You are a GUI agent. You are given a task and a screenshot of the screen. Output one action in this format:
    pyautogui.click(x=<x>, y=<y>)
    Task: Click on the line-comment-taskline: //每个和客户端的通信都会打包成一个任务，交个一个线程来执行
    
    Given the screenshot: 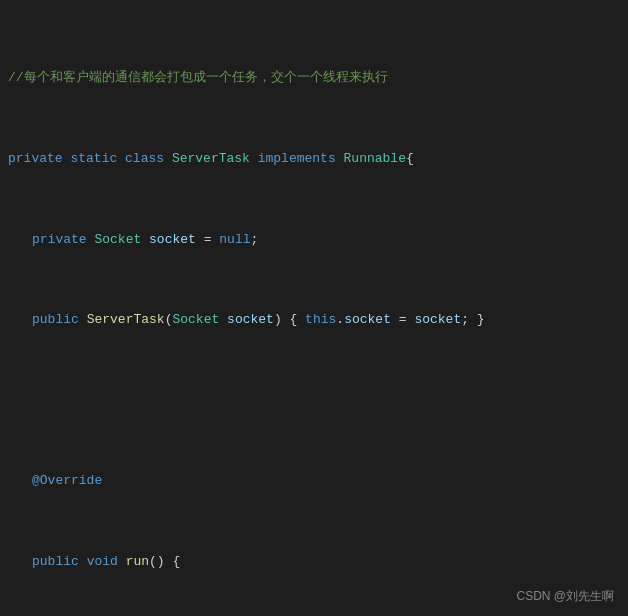 What is the action you would take?
    pyautogui.click(x=312, y=78)
    